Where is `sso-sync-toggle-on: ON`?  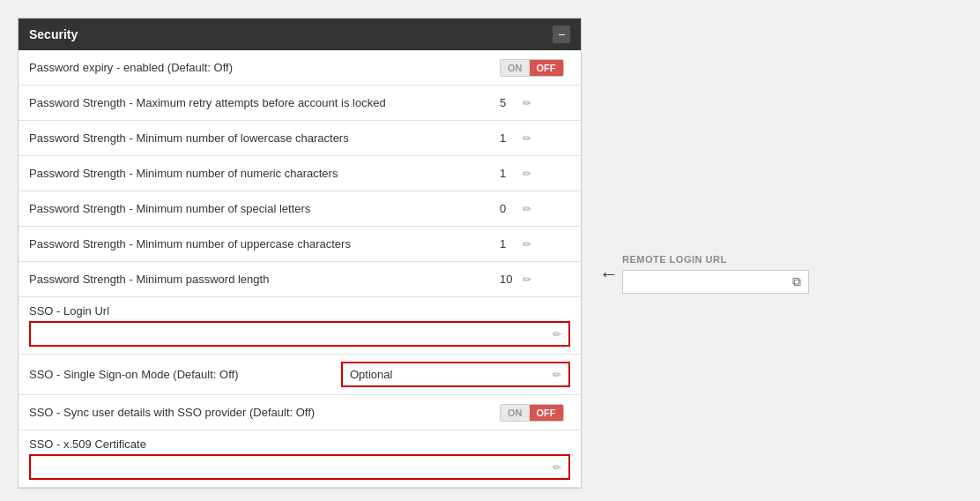 sso-sync-toggle-on: ON is located at coordinates (515, 413).